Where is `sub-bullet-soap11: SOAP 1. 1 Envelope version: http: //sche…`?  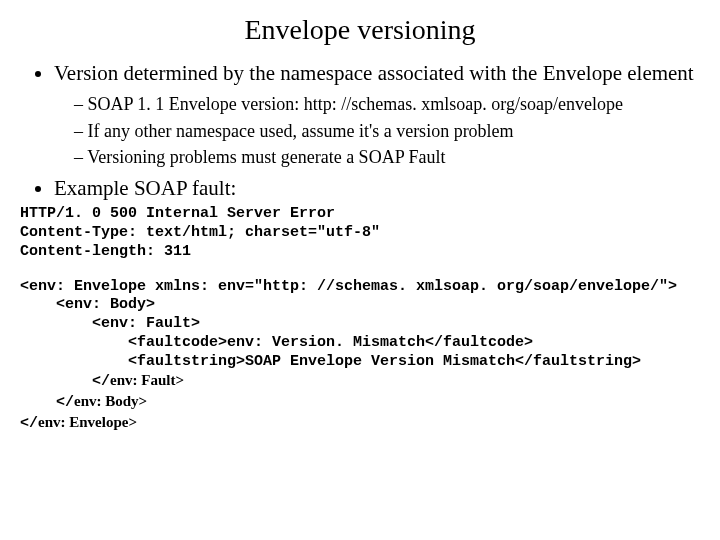 sub-bullet-soap11: SOAP 1. 1 Envelope version: http: //sche… is located at coordinates (387, 104).